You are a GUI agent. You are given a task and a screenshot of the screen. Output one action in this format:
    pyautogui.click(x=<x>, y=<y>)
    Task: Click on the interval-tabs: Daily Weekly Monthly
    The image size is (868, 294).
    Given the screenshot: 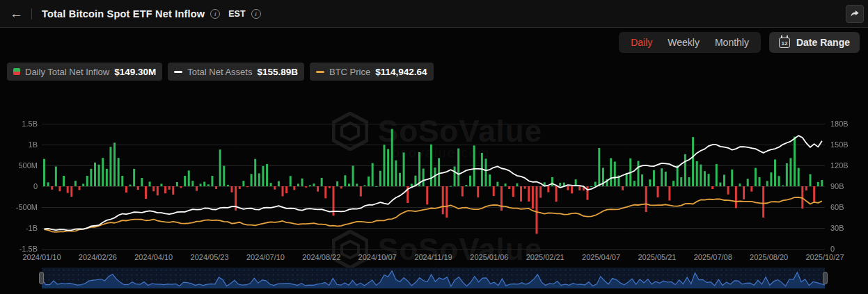 What is the action you would take?
    pyautogui.click(x=690, y=42)
    